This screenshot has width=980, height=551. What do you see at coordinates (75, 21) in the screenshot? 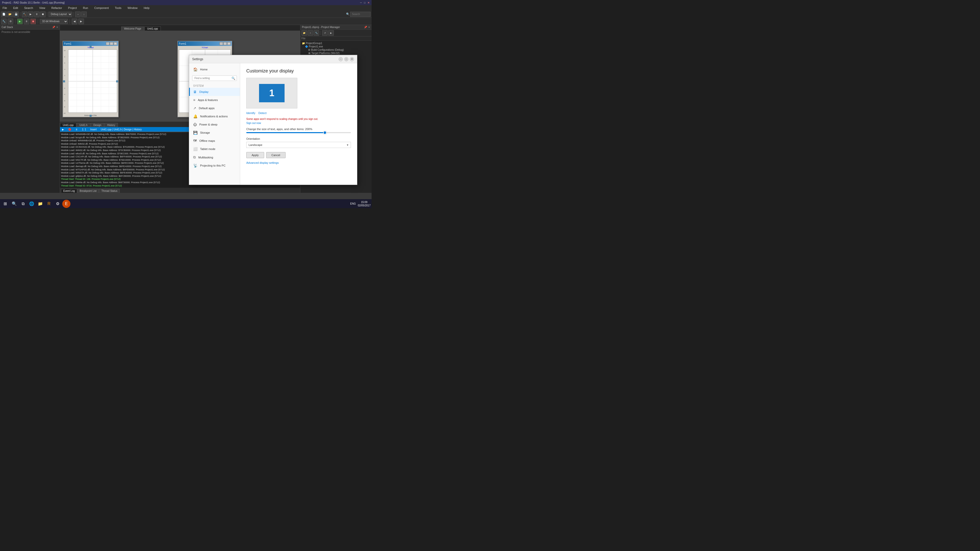
I see `nav-back-btn: ◀` at bounding box center [75, 21].